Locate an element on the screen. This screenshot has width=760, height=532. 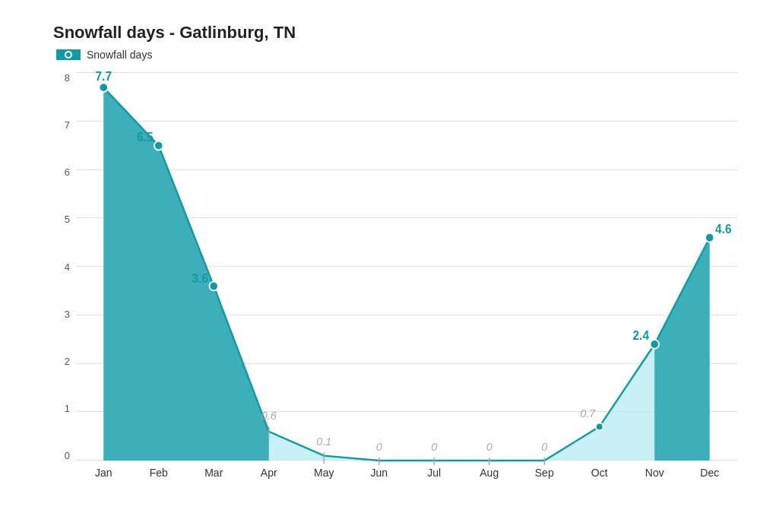
legend: Snowfall days is located at coordinates (397, 55).